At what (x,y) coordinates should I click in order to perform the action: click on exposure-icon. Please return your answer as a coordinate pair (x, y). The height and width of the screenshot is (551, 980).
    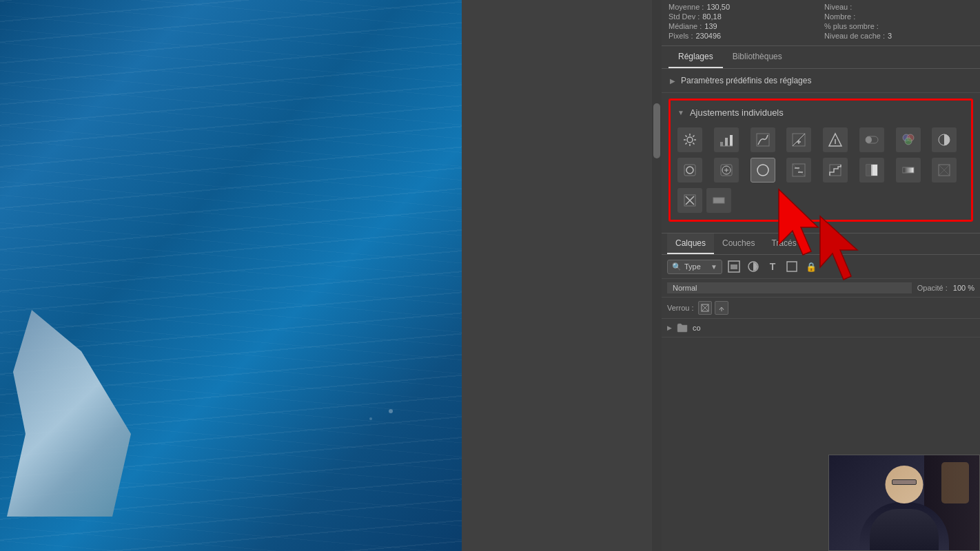
    Looking at the image, I should click on (799, 140).